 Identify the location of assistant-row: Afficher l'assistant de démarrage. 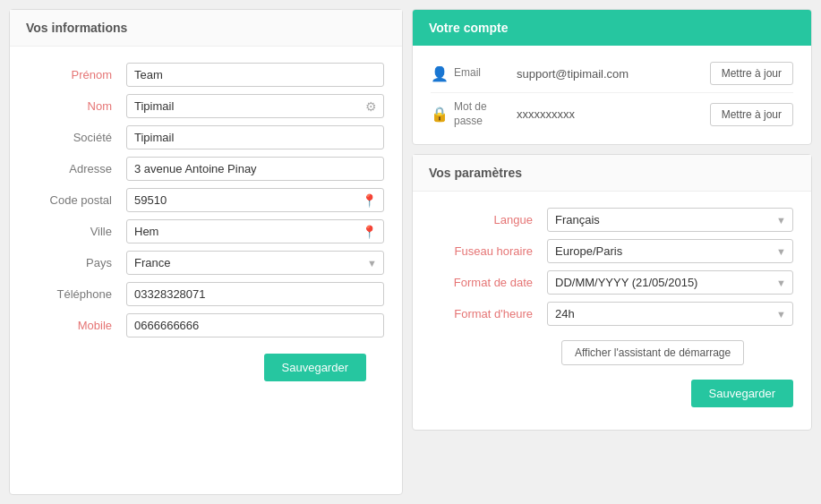
(612, 349).